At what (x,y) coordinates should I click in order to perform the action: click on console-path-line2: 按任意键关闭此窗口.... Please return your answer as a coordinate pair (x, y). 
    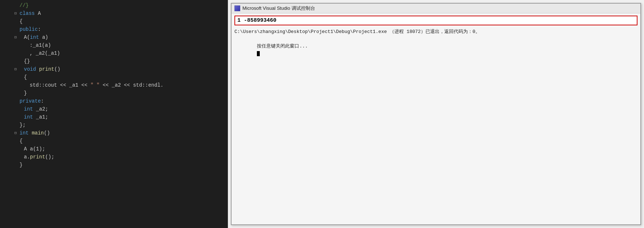
    Looking at the image, I should click on (436, 50).